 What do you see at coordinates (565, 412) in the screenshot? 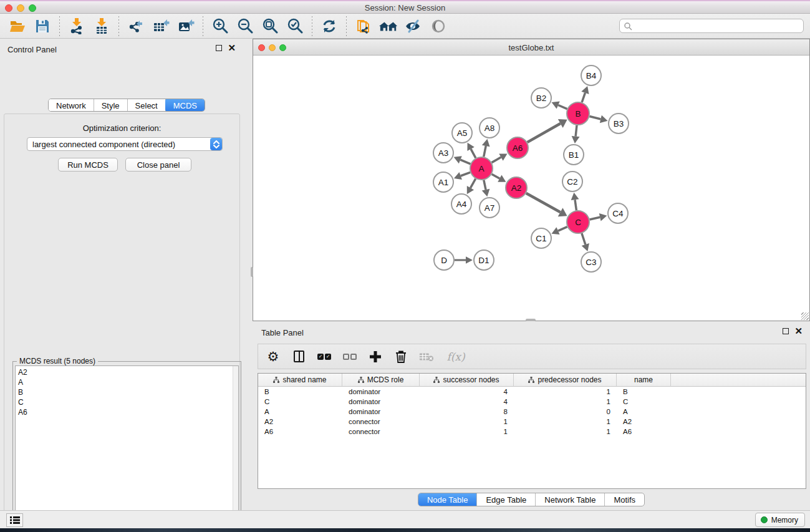
I see `cell: 0` at bounding box center [565, 412].